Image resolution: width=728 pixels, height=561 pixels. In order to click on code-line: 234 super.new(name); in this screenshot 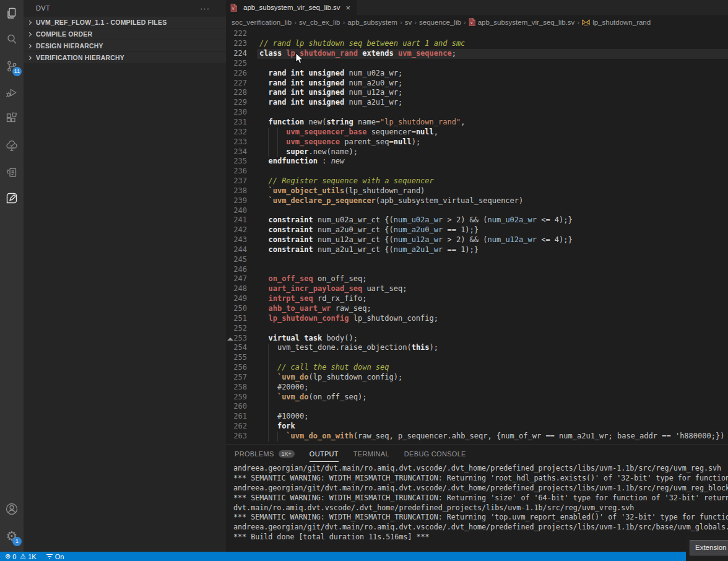, I will do `click(477, 152)`.